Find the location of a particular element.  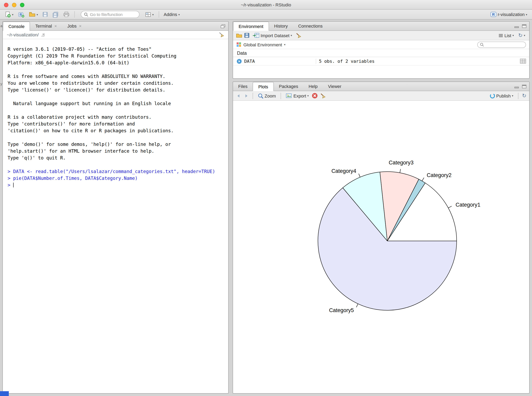

goto-file-input is located at coordinates (113, 14).